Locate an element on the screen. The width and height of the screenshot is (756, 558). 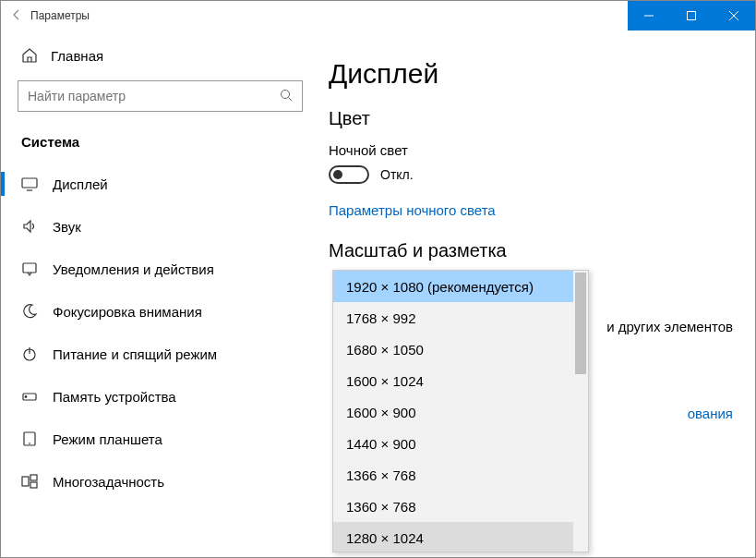
home-label: Главная is located at coordinates (78, 55).